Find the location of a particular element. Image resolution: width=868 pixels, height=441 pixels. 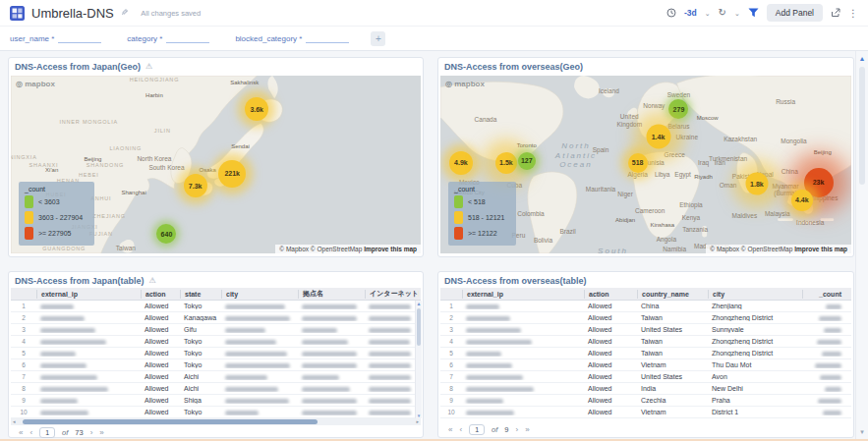

cluster-count: 640 is located at coordinates (167, 234).